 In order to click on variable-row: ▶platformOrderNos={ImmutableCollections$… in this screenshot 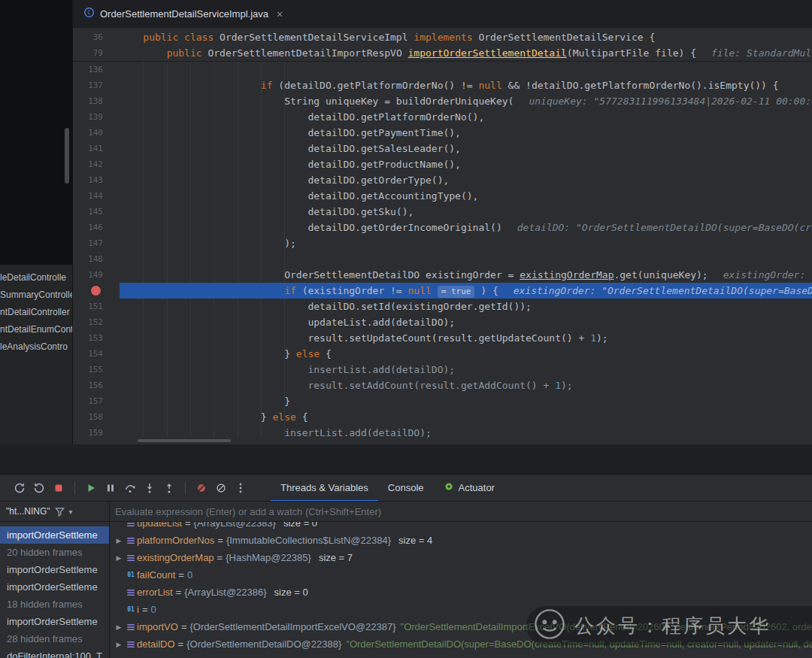, I will do `click(462, 540)`.